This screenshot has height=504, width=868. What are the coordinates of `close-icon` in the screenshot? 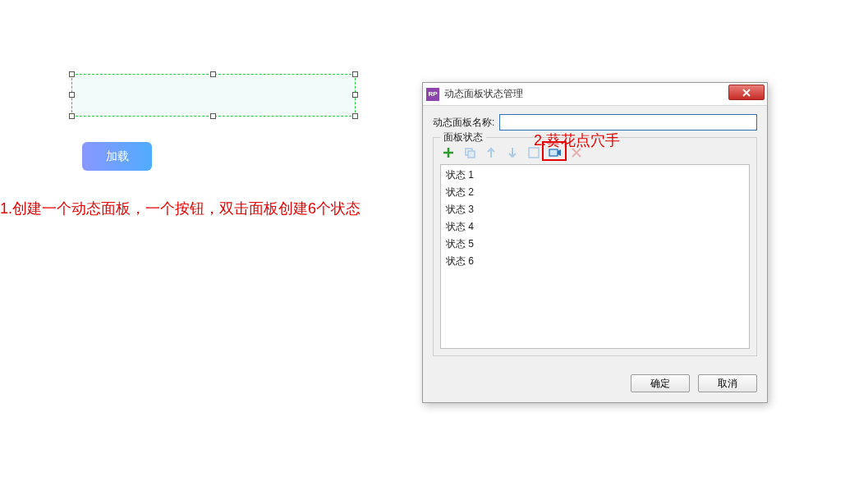 It's located at (746, 93).